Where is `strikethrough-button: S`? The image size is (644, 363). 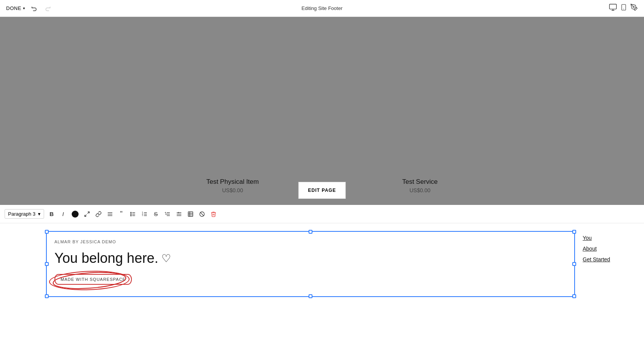
strikethrough-button: S is located at coordinates (156, 214).